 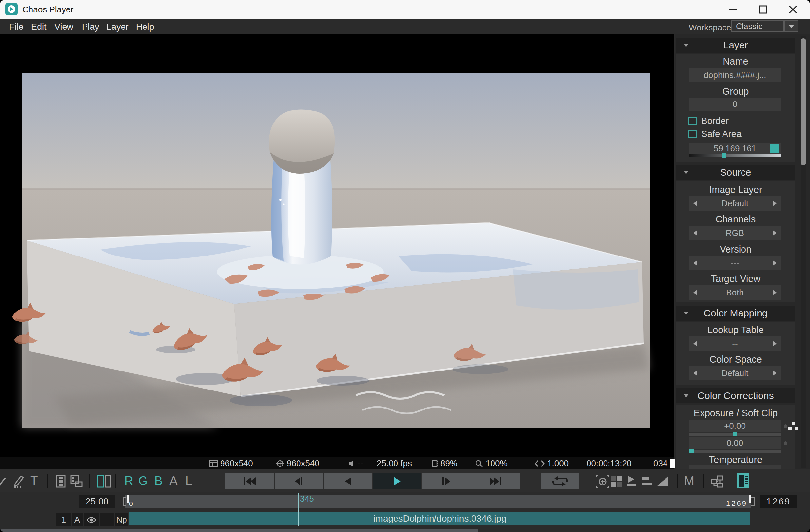 What do you see at coordinates (159, 481) in the screenshot?
I see `channel-blue-button: B` at bounding box center [159, 481].